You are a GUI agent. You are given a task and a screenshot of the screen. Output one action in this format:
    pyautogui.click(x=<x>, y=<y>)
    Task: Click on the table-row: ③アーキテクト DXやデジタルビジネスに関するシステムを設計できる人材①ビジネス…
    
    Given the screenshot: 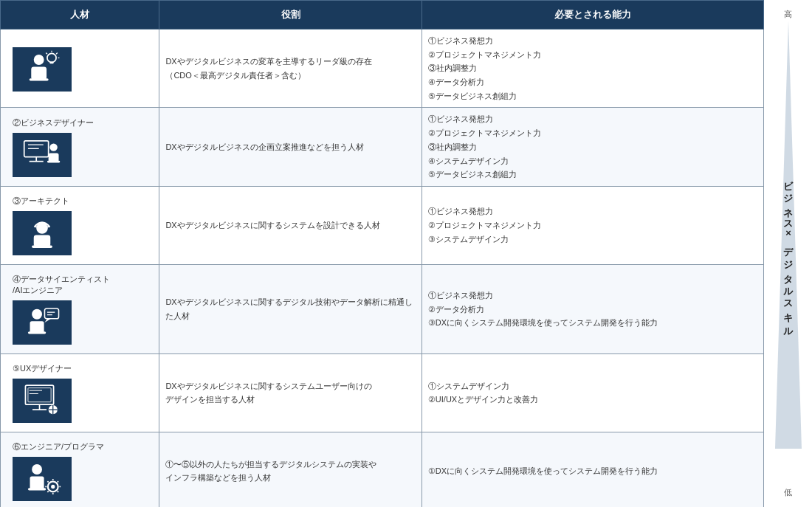 What is the action you would take?
    pyautogui.click(x=382, y=225)
    